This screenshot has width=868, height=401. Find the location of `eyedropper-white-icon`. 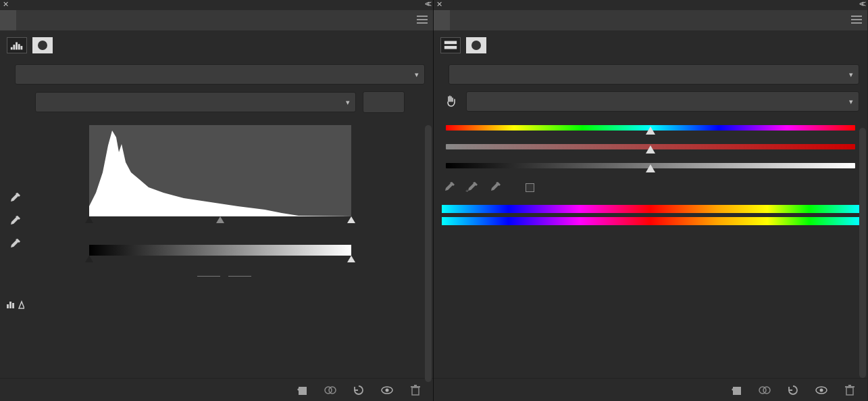

eyedropper-white-icon is located at coordinates (15, 244).